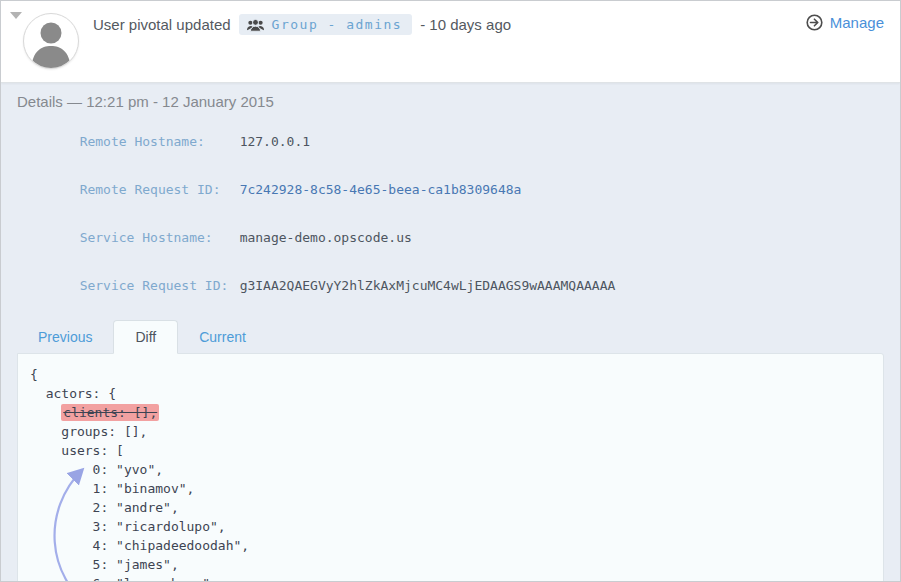 The width and height of the screenshot is (901, 582). Describe the element at coordinates (814, 22) in the screenshot. I see `arrow-circle-icon` at that location.